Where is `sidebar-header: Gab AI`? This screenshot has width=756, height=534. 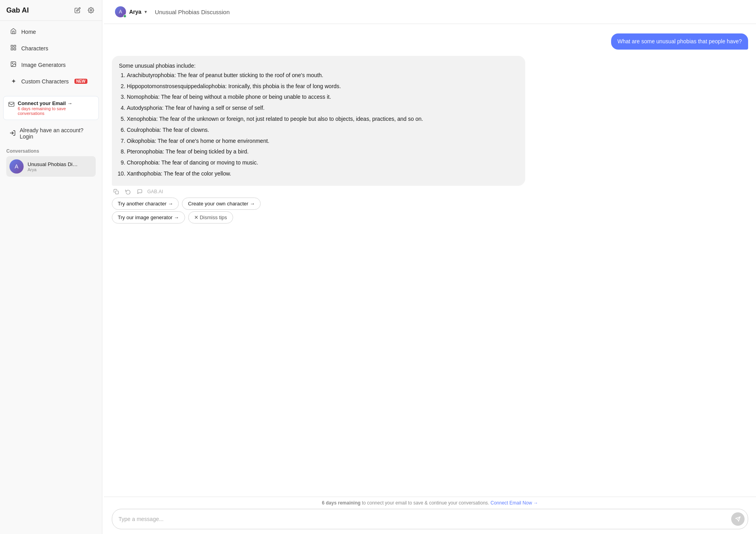 sidebar-header: Gab AI is located at coordinates (51, 10).